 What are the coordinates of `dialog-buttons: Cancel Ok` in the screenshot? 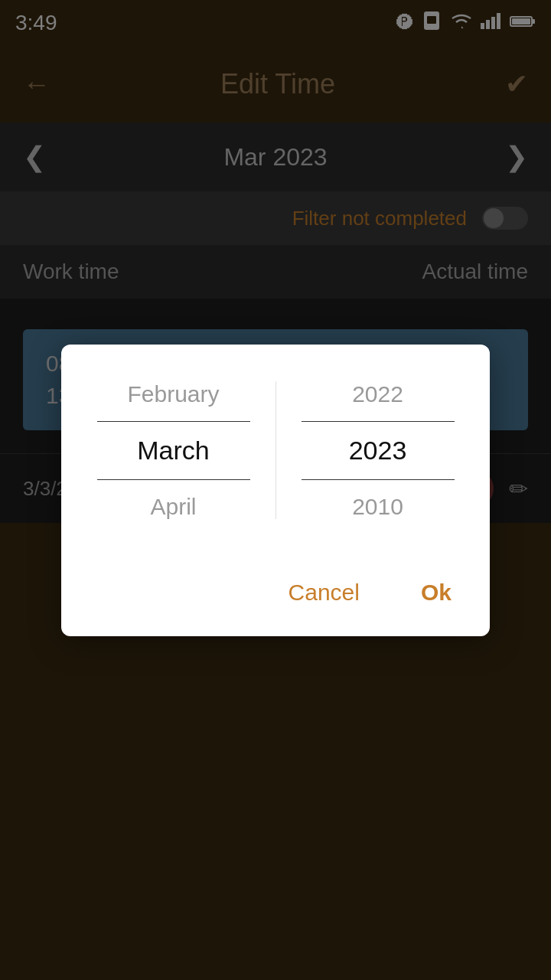 It's located at (276, 589).